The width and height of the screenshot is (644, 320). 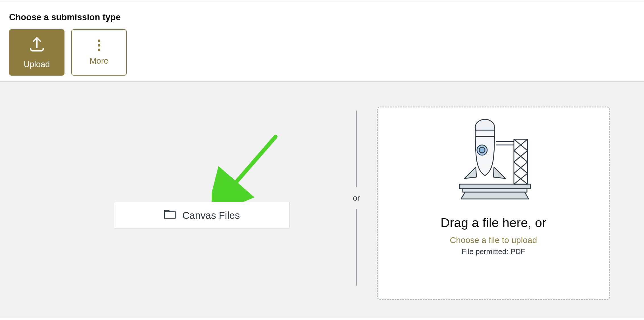 What do you see at coordinates (249, 168) in the screenshot?
I see `annotation-arrow-icon` at bounding box center [249, 168].